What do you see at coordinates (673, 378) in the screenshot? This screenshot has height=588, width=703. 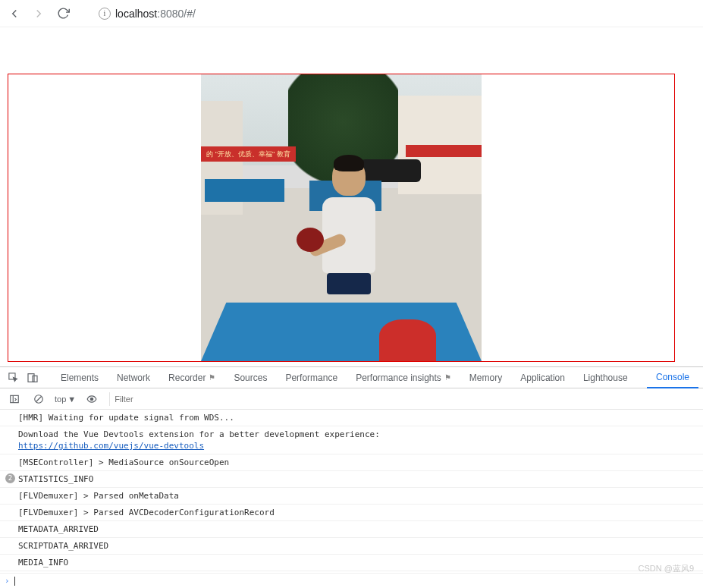 I see `devtools-tab-console: Console` at bounding box center [673, 378].